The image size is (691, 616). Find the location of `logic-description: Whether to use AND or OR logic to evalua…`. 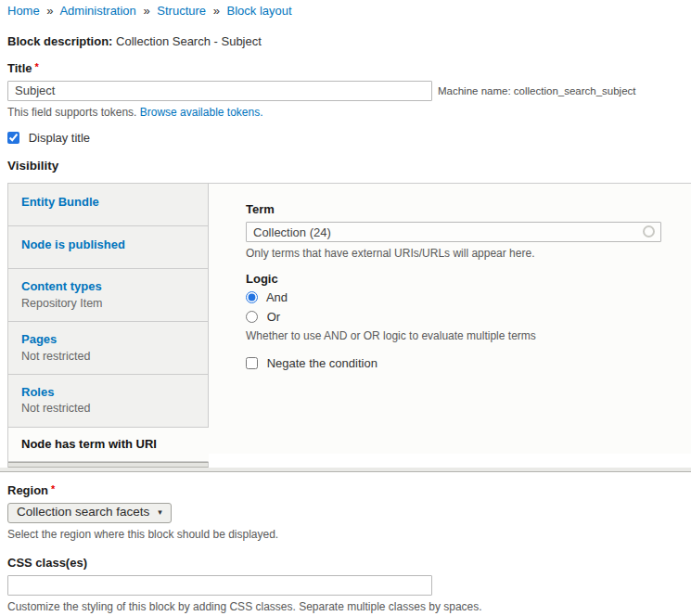

logic-description: Whether to use AND or OR logic to evalua… is located at coordinates (454, 336).